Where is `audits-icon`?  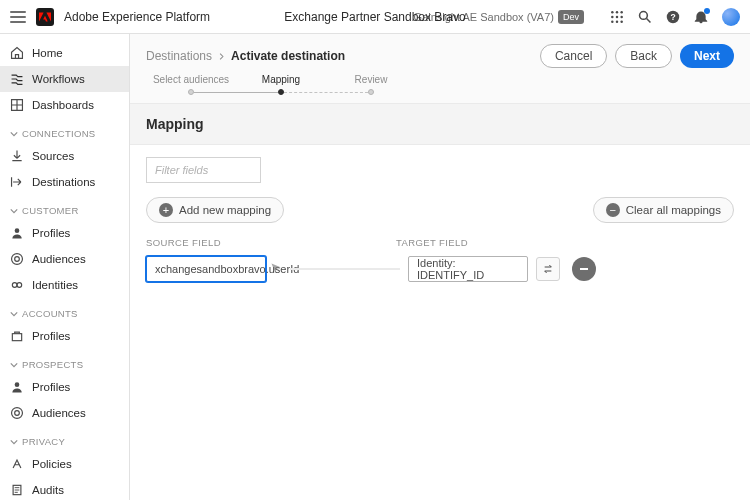
audits-icon is located at coordinates (17, 490).